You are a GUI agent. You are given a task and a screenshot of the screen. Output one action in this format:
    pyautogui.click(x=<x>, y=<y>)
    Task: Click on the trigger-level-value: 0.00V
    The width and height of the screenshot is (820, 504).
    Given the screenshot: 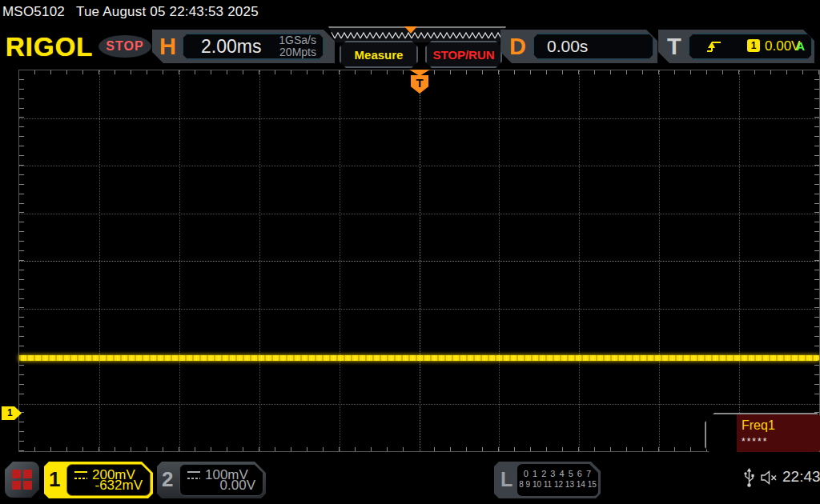 What is the action you would take?
    pyautogui.click(x=782, y=46)
    